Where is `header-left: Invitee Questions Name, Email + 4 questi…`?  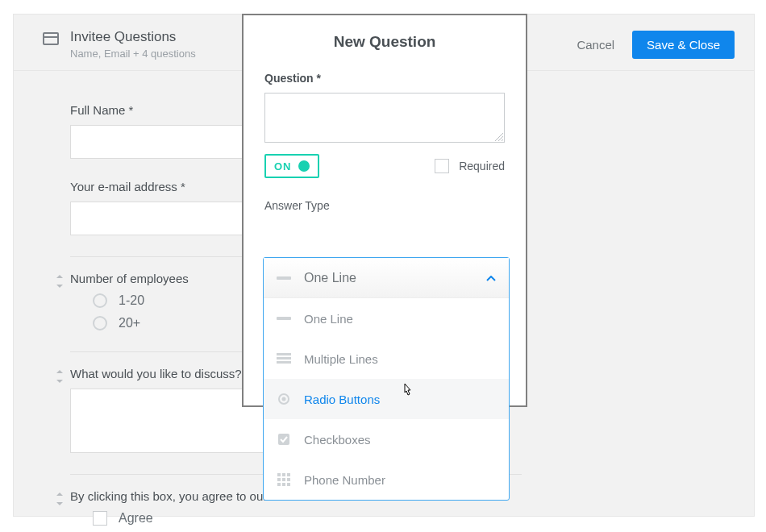
header-left: Invitee Questions Name, Email + 4 questi… is located at coordinates (119, 44).